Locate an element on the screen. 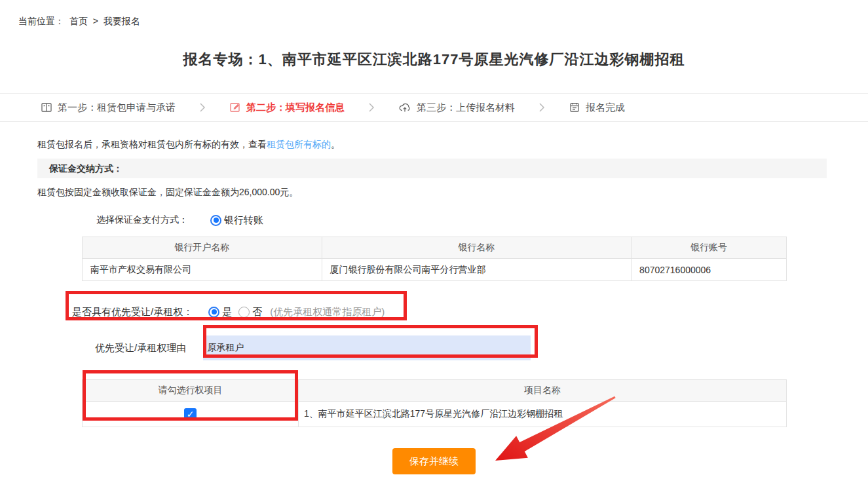 The width and height of the screenshot is (868, 496). step-indicator: 第一步：租赁包申请与承诺 第二步：填写报名信息 第三步：上传报名材料 is located at coordinates (434, 107).